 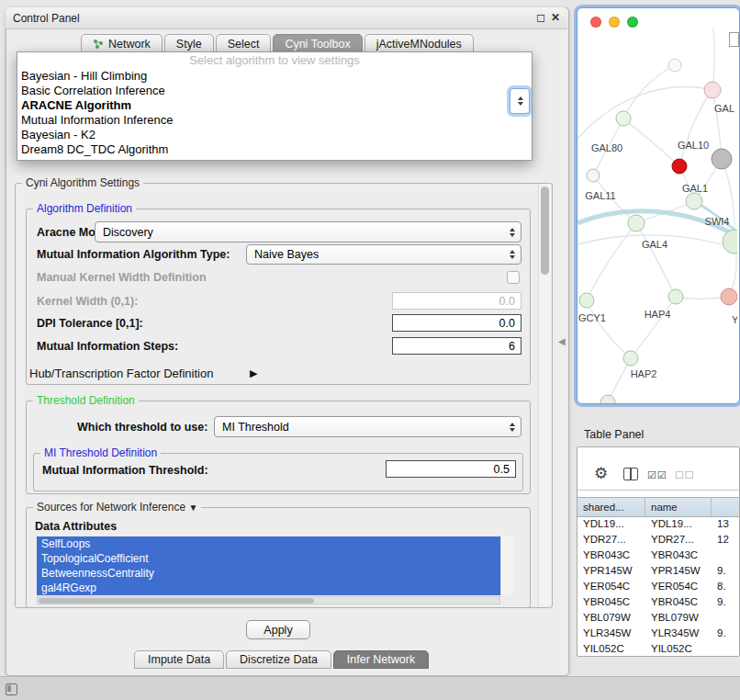 What do you see at coordinates (678, 634) in the screenshot?
I see `cell: YLR345W` at bounding box center [678, 634].